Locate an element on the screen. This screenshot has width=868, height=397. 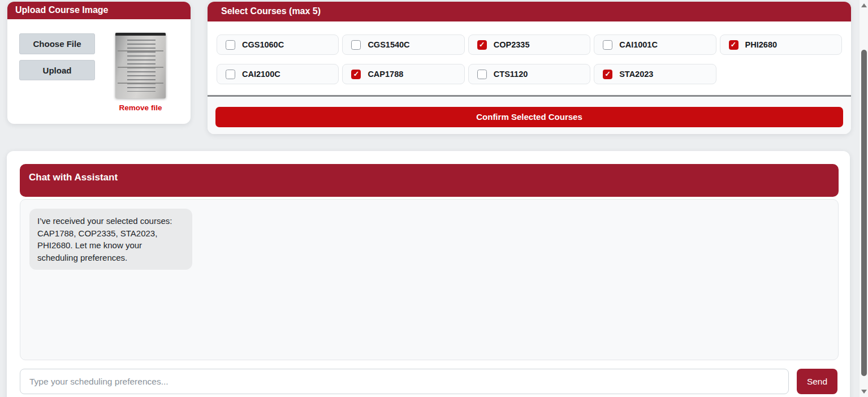
course-checkbox-item: CGS1540C is located at coordinates (403, 45).